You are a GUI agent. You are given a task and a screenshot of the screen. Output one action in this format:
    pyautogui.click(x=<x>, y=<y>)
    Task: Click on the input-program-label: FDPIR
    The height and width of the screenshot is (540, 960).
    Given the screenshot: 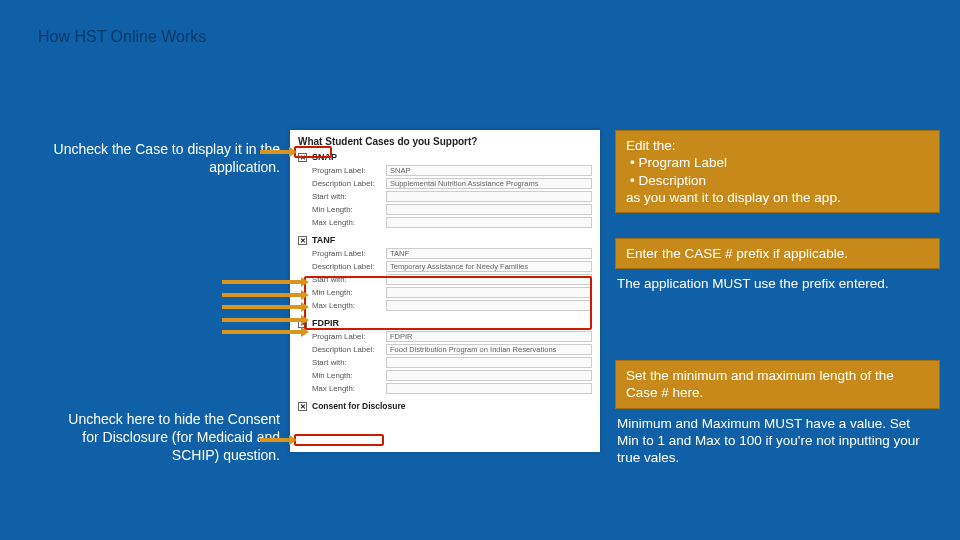 What is the action you would take?
    pyautogui.click(x=489, y=336)
    